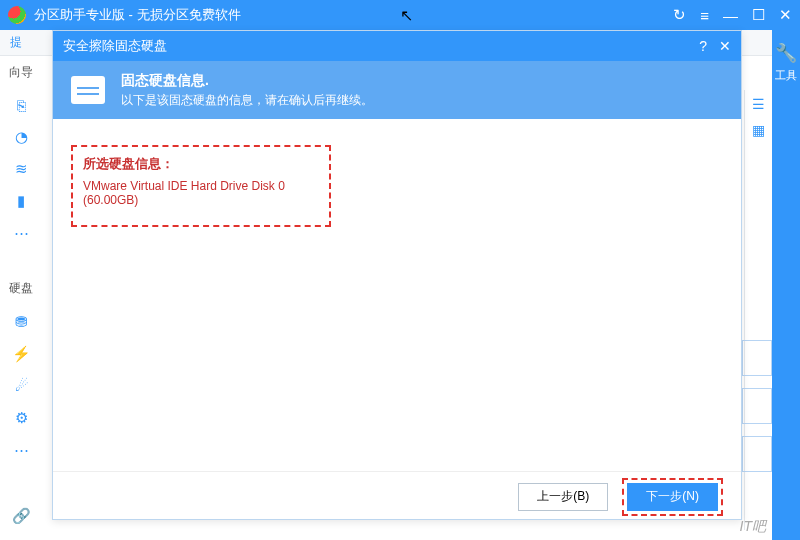 The height and width of the screenshot is (540, 800). I want to click on hint-text: 提, so click(16, 42).